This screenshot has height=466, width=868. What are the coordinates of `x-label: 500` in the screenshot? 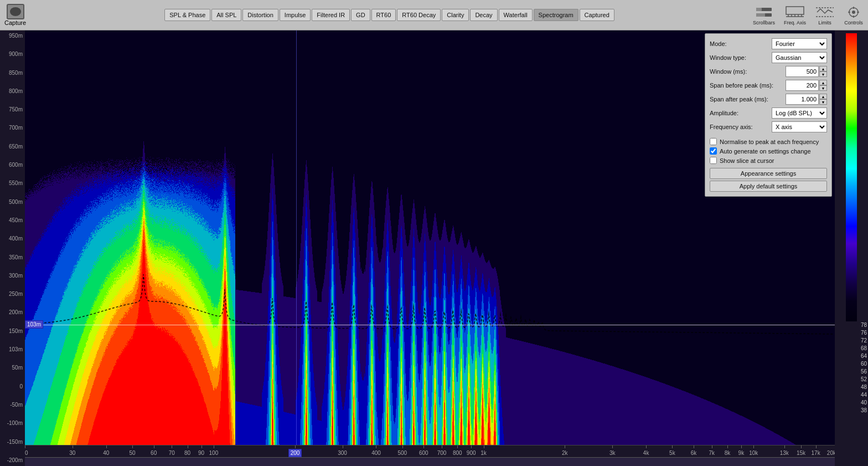 It's located at (402, 453).